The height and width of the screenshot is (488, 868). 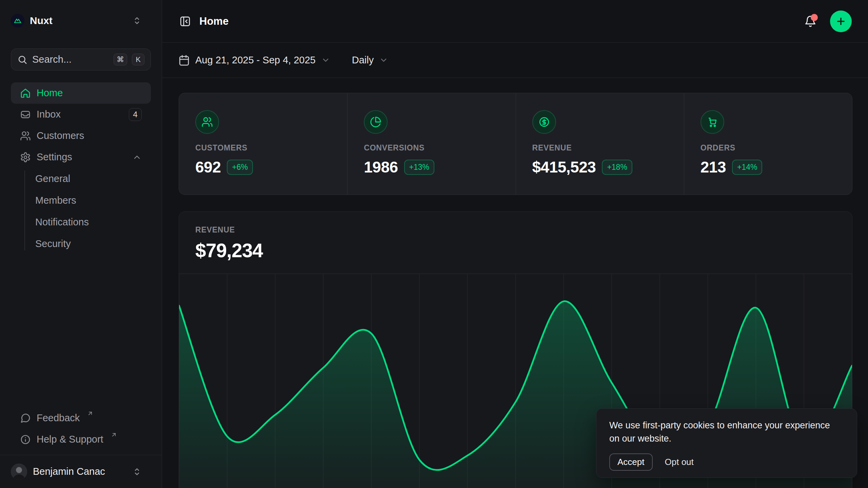 What do you see at coordinates (515, 21) in the screenshot?
I see `app-header: Home` at bounding box center [515, 21].